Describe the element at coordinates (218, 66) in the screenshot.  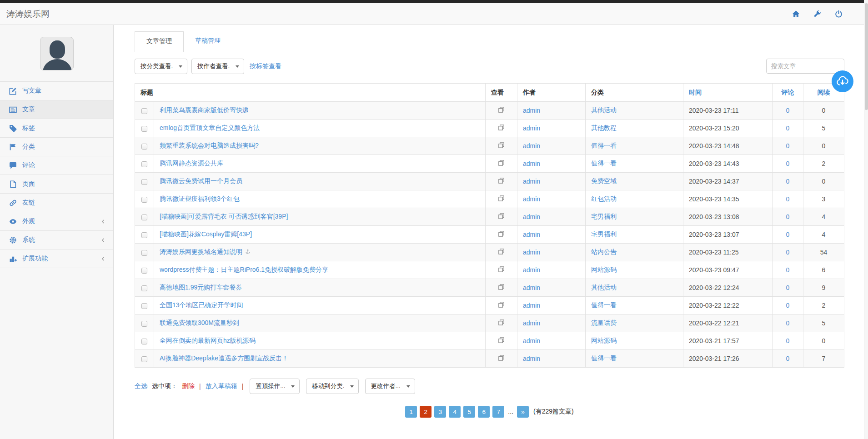
I see `filter-author-select: 按作者查看.` at that location.